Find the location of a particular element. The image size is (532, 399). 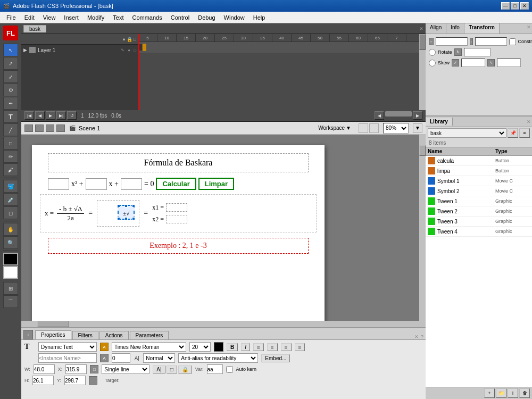

normal-select: Normal is located at coordinates (159, 358).